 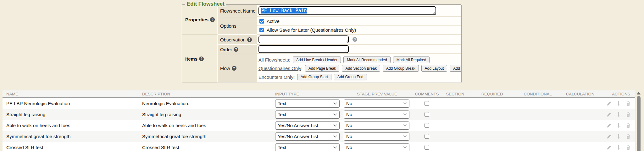 I want to click on add-group-end-button: Add Group End, so click(x=350, y=77).